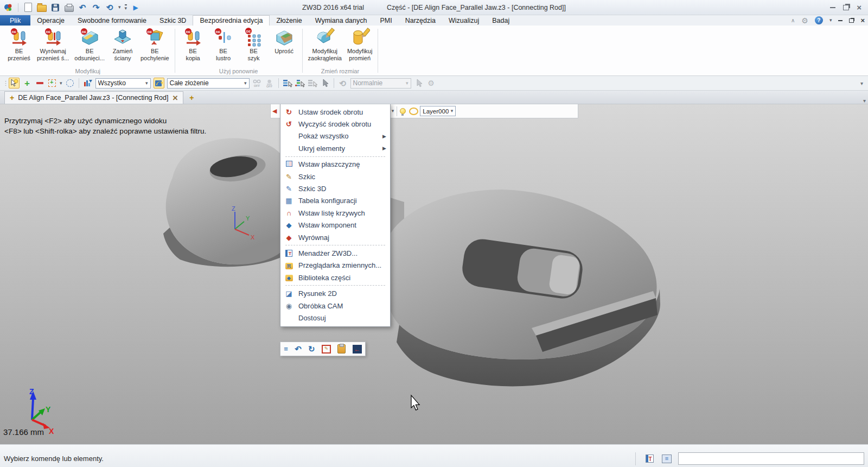 The image size is (868, 467). What do you see at coordinates (69, 8) in the screenshot?
I see `print-button` at bounding box center [69, 8].